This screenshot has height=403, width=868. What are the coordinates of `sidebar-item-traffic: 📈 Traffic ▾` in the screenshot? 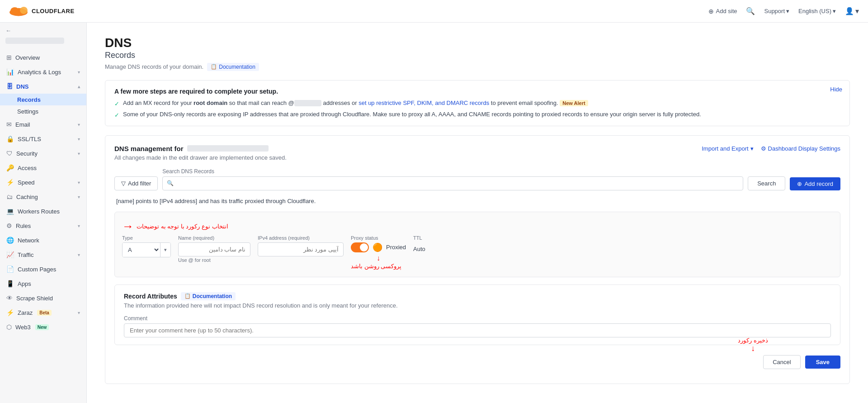 It's located at (43, 255).